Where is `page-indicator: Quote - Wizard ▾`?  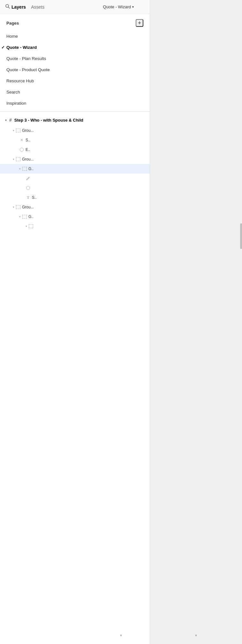
page-indicator: Quote - Wizard ▾ is located at coordinates (118, 7).